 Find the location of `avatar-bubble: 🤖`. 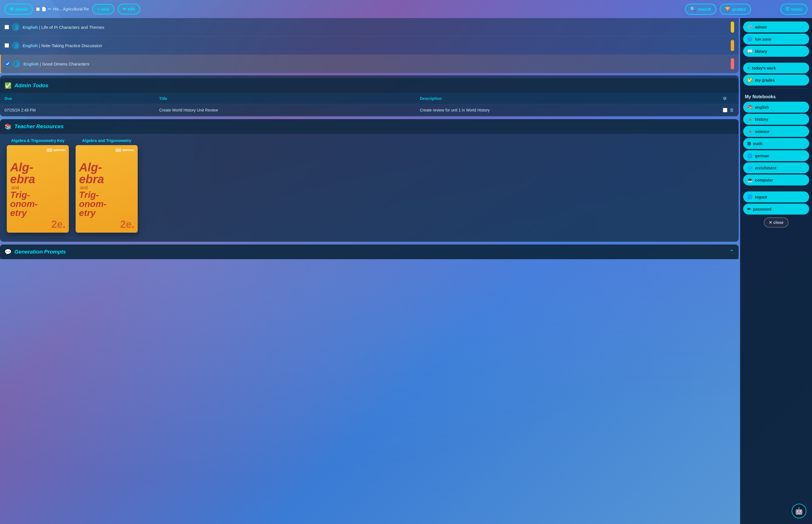

avatar-bubble: 🤖 is located at coordinates (799, 511).